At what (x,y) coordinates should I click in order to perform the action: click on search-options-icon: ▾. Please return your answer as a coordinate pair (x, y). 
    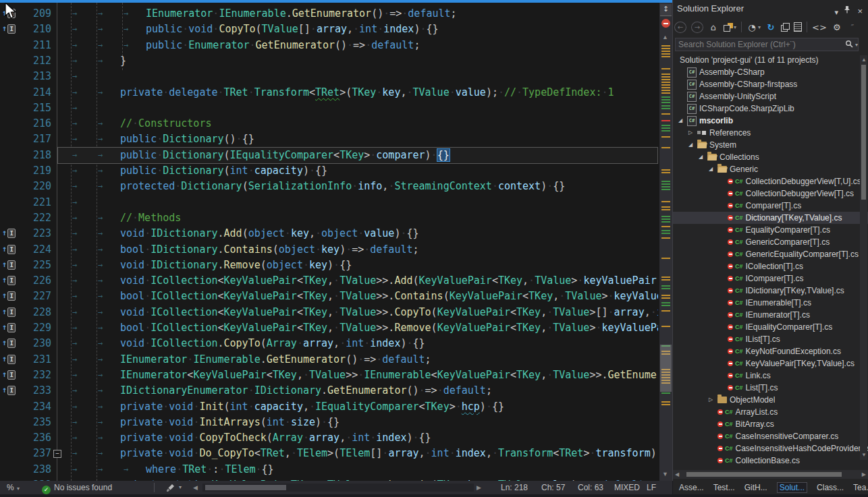
    Looking at the image, I should click on (857, 45).